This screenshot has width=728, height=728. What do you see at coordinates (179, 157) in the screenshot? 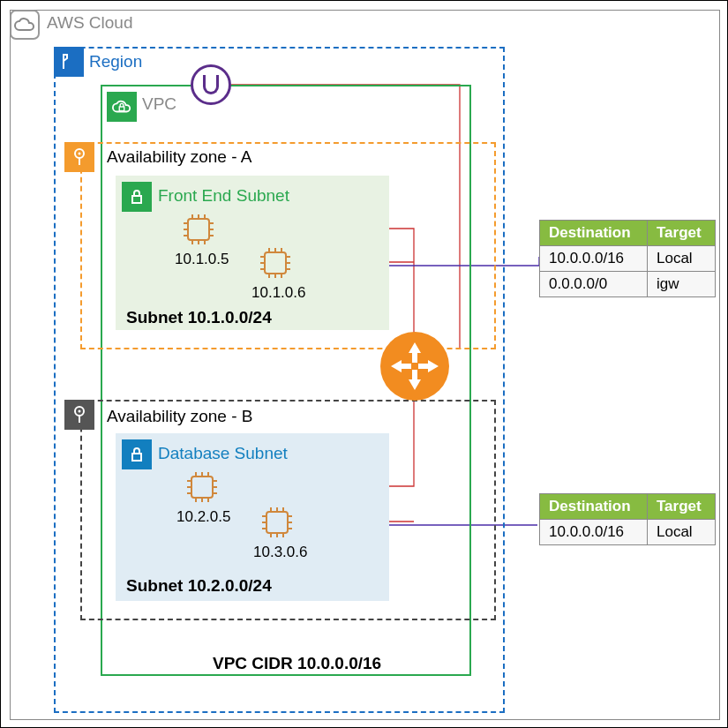
I see `az-a-label: Availability zone - A` at bounding box center [179, 157].